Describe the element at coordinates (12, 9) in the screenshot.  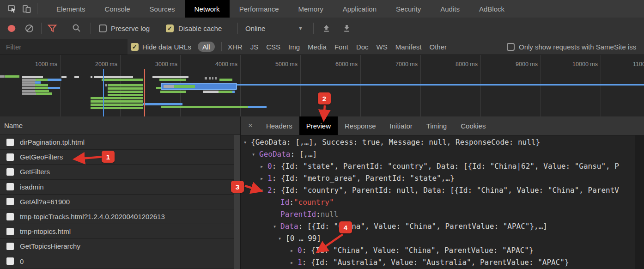
I see `inspect-element-icon` at that location.